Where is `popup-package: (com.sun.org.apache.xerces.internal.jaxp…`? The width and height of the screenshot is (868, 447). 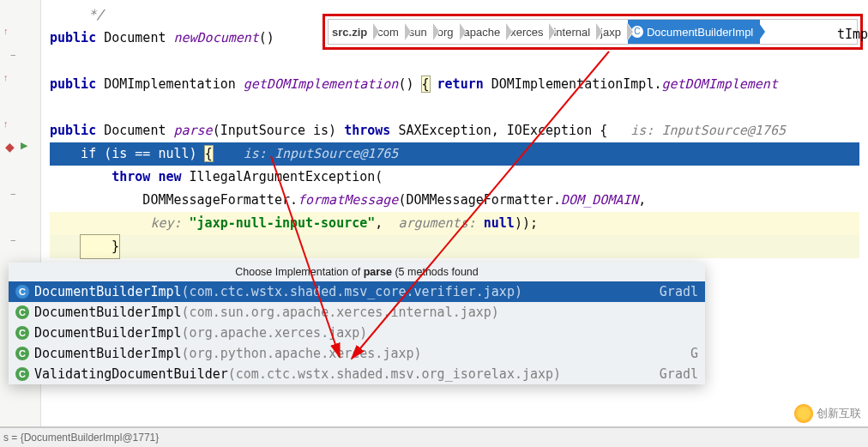
popup-package: (com.sun.org.apache.xerces.internal.jaxp… is located at coordinates (341, 312).